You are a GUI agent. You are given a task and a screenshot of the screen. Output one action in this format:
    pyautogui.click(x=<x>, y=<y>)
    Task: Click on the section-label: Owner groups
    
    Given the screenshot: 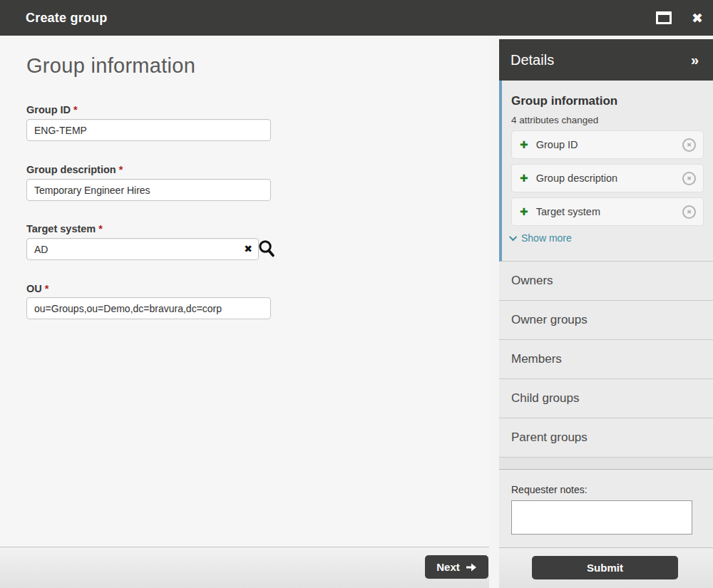 What is the action you would take?
    pyautogui.click(x=549, y=320)
    